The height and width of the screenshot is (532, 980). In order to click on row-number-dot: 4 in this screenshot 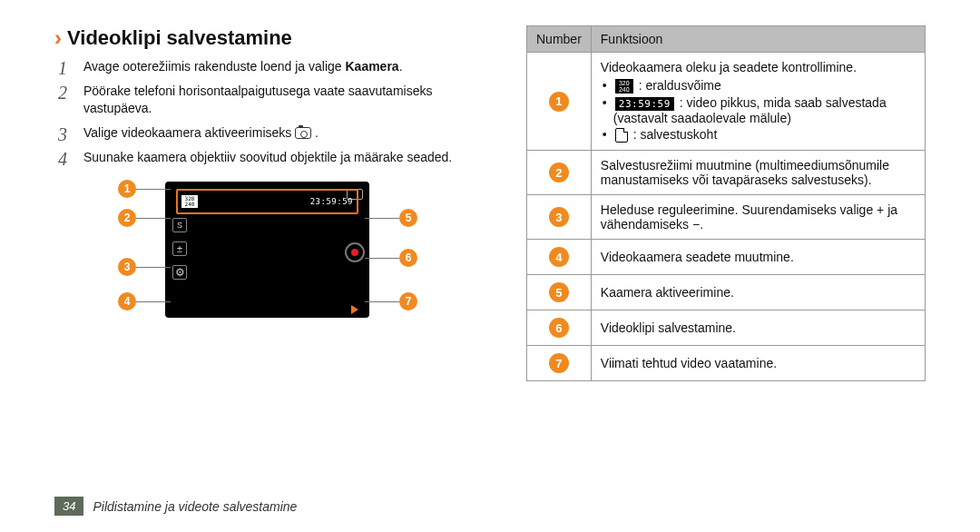, I will do `click(559, 257)`.